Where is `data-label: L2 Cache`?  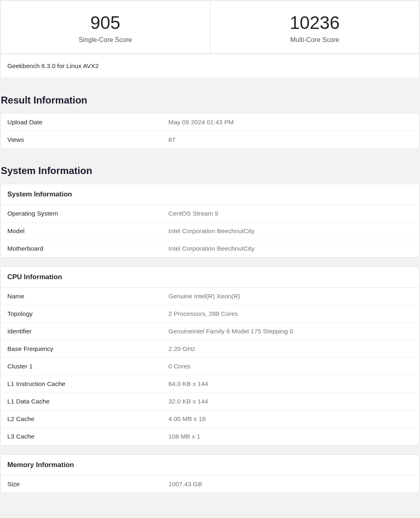
data-label: L2 Cache is located at coordinates (88, 419).